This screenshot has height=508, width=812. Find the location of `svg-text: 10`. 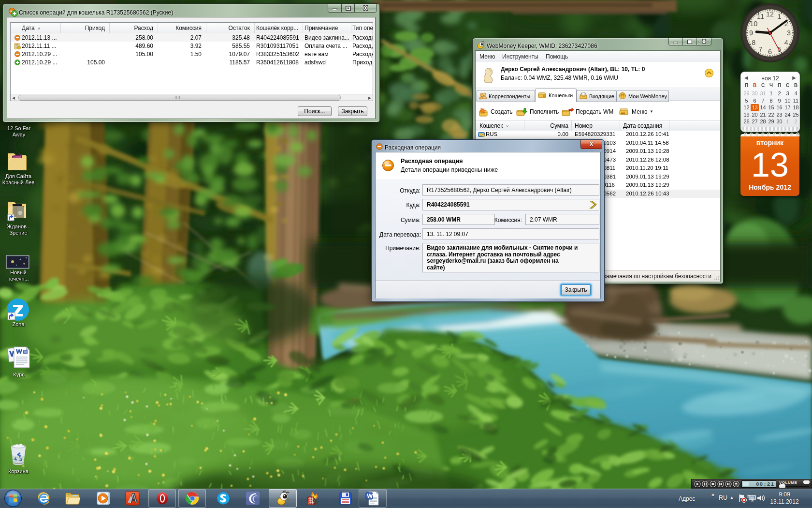

svg-text: 10 is located at coordinates (754, 24).